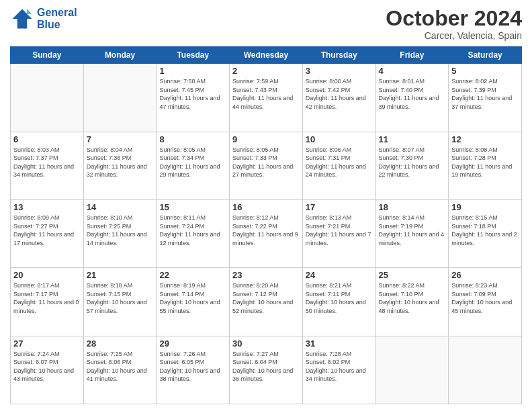  What do you see at coordinates (120, 234) in the screenshot?
I see `table-cell: 14Sunrise: 8:10 AM Sunset: 7:25 PM Dayli…` at bounding box center [120, 234].